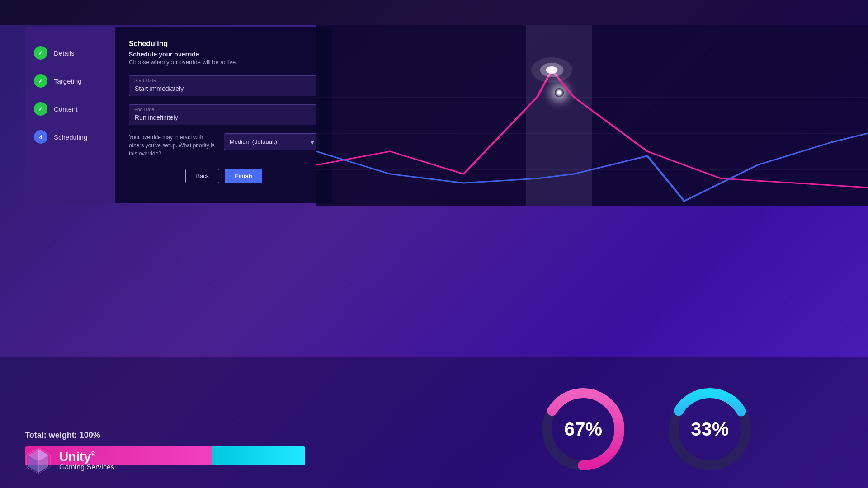  Describe the element at coordinates (70, 81) in the screenshot. I see `sidebar-item-targeting: ✓ Targeting` at that location.